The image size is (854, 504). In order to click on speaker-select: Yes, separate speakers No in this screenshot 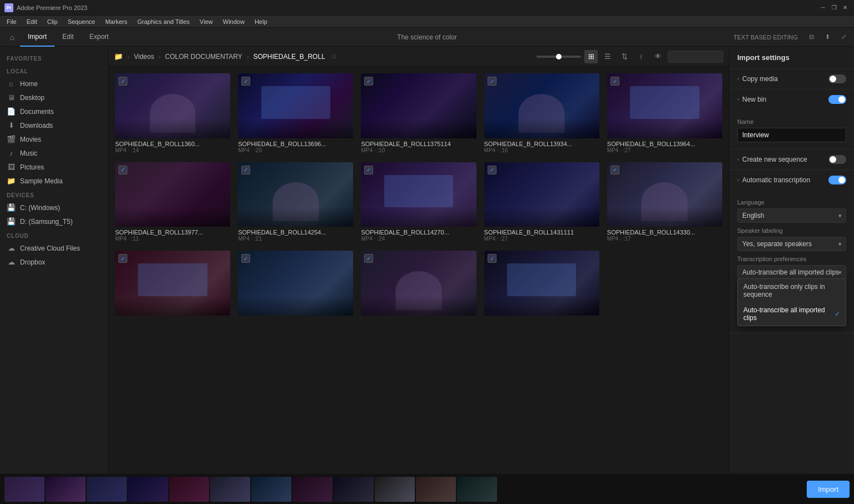, I will do `click(792, 244)`.